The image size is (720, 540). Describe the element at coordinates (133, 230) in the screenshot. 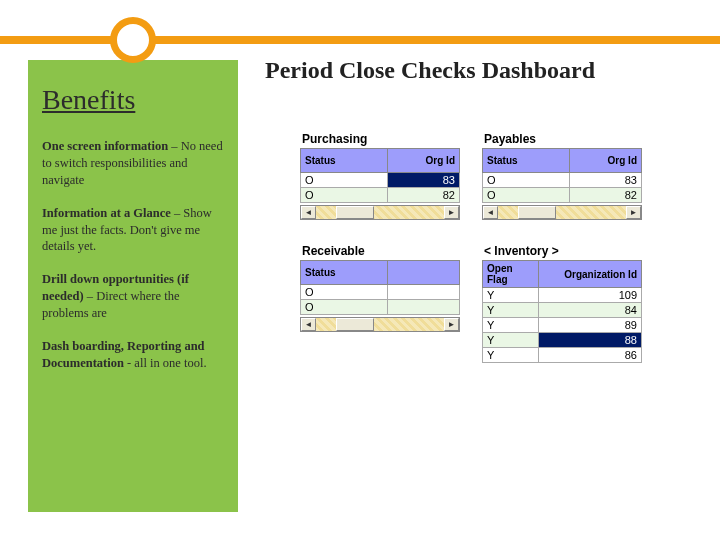

I see `benefit-item: Information at a Glance – Show me just t…` at that location.